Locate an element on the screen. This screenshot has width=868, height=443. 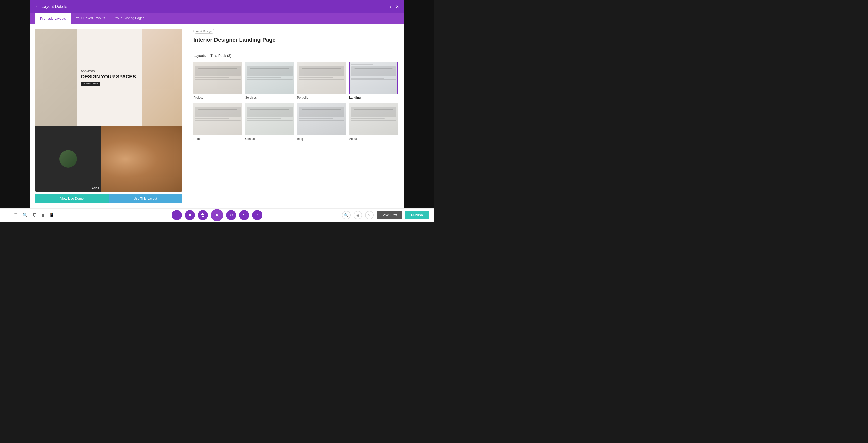
living-text: Living is located at coordinates (96, 188).